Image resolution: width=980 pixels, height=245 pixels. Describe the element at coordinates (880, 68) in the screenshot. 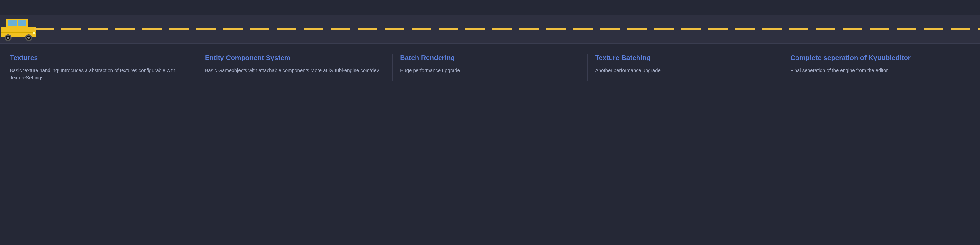

I see `feature-column-kyuubieditor-separation: Complete seperation of KyuubieditorFinal…` at that location.